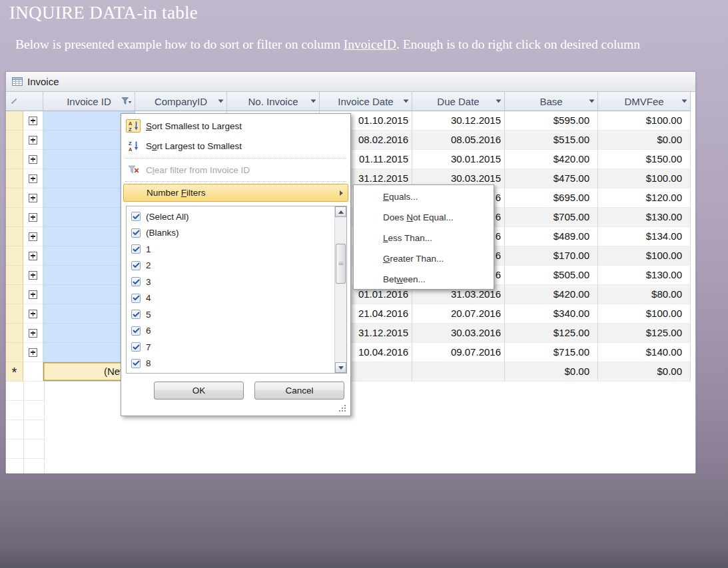 The height and width of the screenshot is (568, 728). I want to click on filter-value-item: 8, so click(233, 364).